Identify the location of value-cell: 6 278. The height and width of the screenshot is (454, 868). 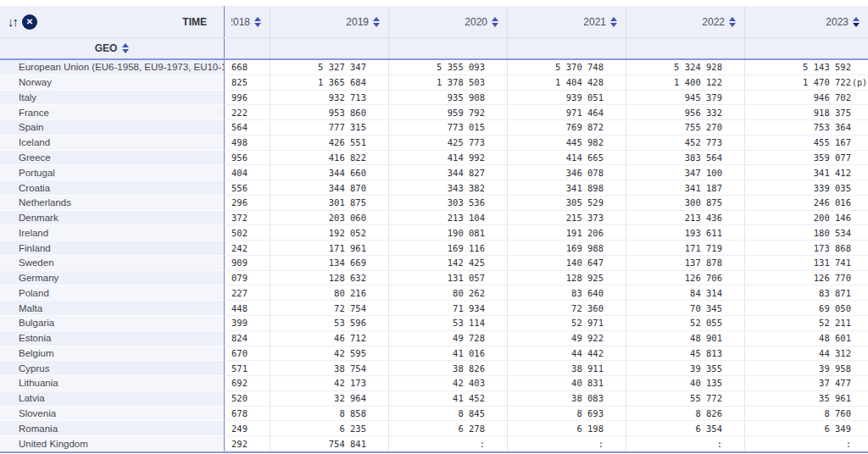
(448, 429).